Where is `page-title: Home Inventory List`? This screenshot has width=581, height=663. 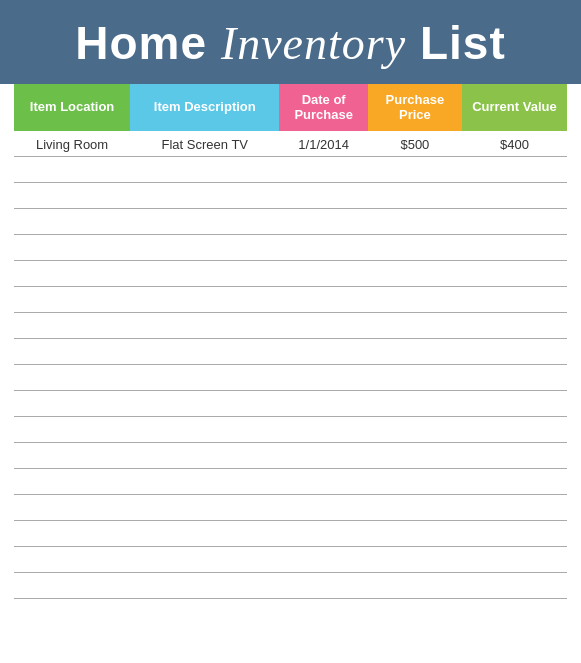 page-title: Home Inventory List is located at coordinates (290, 44).